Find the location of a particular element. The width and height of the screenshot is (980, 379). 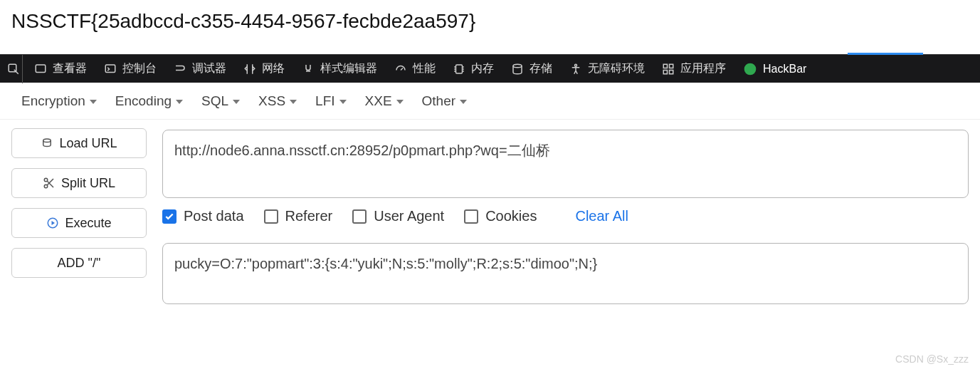

tab-hackbar: HackBar is located at coordinates (774, 69).